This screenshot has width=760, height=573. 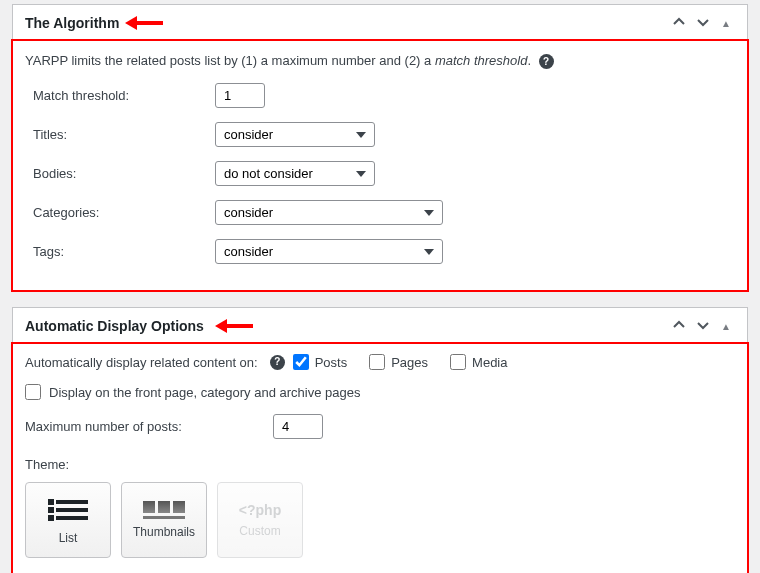 I want to click on php-icon: <?php, so click(x=260, y=510).